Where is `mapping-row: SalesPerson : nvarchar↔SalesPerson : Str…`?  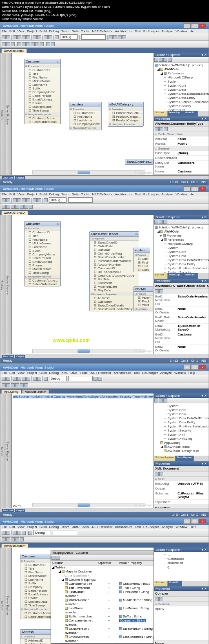
mapping-row: SalesPerson : nvarchar↔SalesPerson : Str… is located at coordinates (102, 631).